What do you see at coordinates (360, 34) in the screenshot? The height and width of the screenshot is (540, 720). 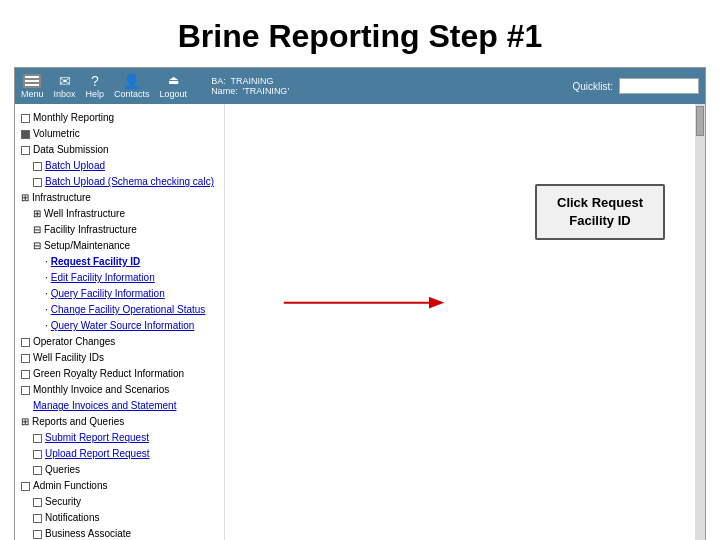 I see `page-title: Brine Reporting Step #1` at bounding box center [360, 34].